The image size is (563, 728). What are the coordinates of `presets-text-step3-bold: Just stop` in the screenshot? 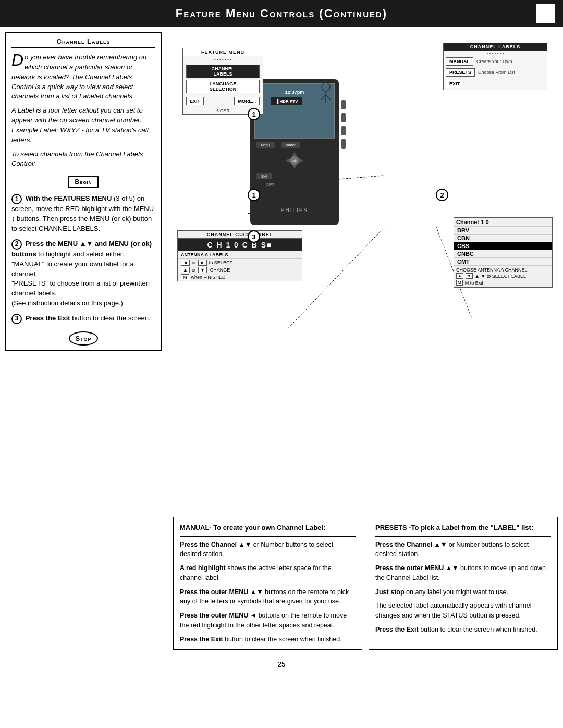 It's located at (390, 592).